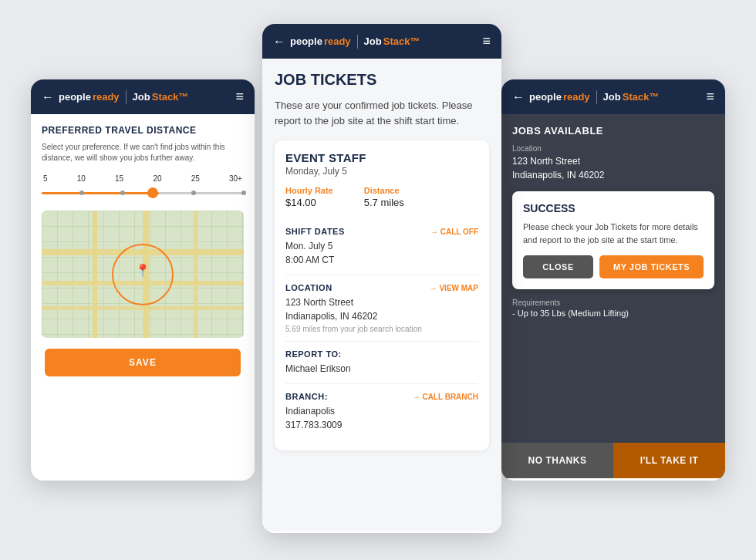  What do you see at coordinates (402, 42) in the screenshot?
I see `center-logo-stack: Stack™` at bounding box center [402, 42].